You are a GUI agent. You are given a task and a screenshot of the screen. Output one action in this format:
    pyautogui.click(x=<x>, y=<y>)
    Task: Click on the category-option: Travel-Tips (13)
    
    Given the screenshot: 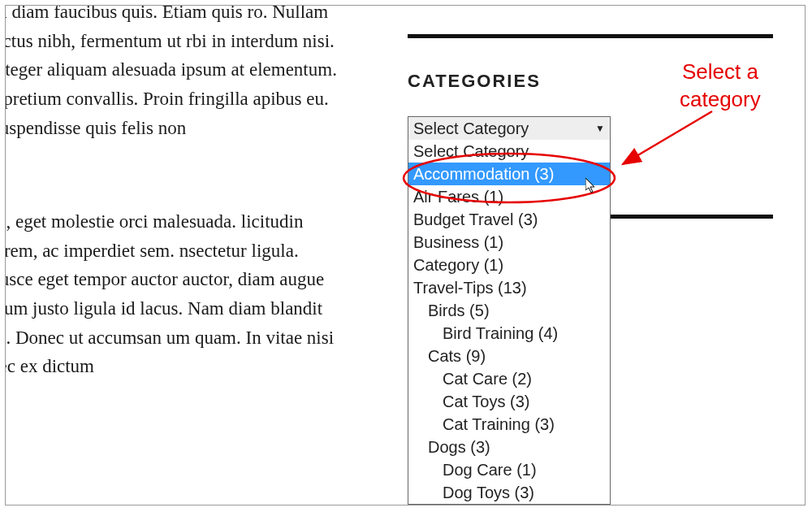 What is the action you would take?
    pyautogui.click(x=509, y=288)
    